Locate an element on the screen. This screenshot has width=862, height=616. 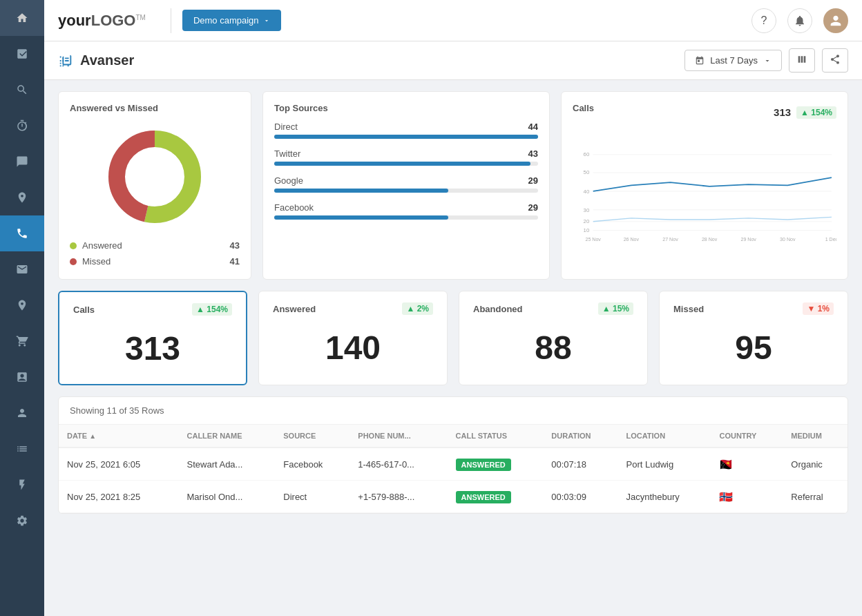
calls-table: DATE ▲ CALLER NAME SOURCE PHONE NUM... C… is located at coordinates (453, 469).